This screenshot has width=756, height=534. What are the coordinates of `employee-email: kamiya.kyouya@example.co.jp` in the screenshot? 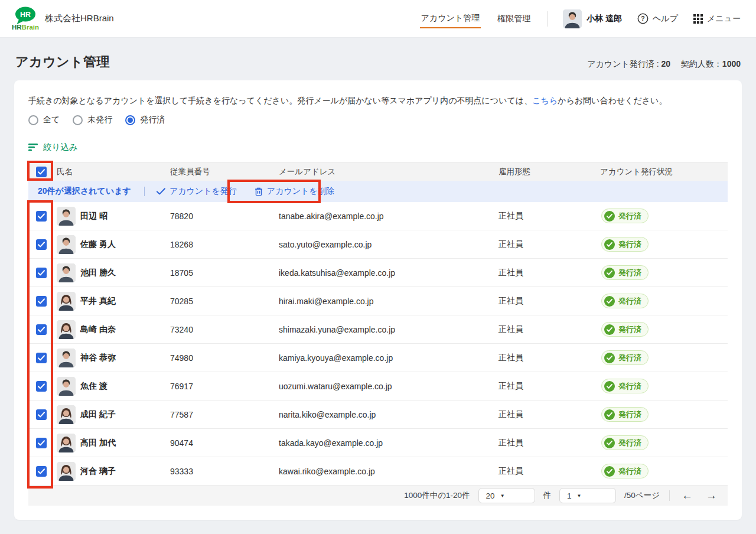 It's located at (389, 358).